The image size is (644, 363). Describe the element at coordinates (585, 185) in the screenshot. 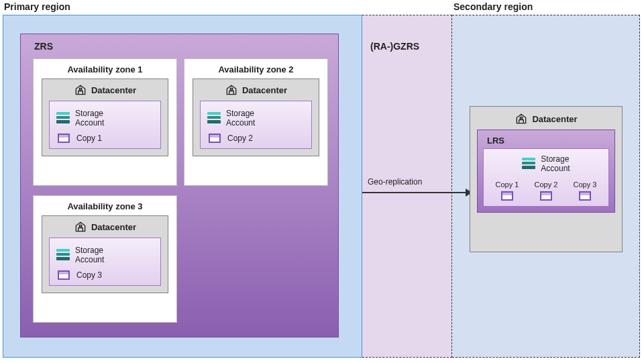

I see `lrs-copy-3-label: Copy 3` at that location.